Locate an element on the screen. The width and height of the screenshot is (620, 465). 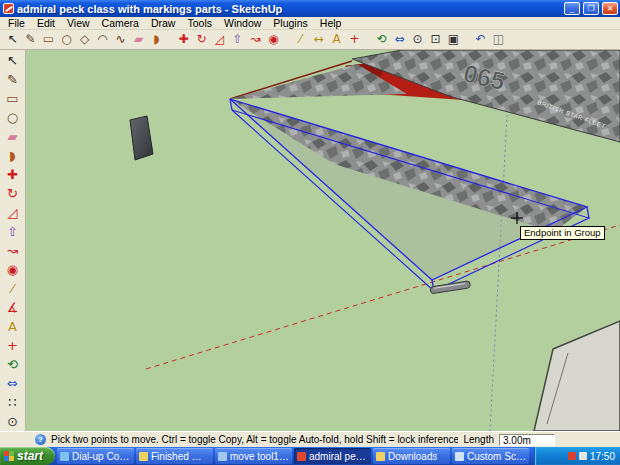
menu-item: Camera is located at coordinates (120, 23).